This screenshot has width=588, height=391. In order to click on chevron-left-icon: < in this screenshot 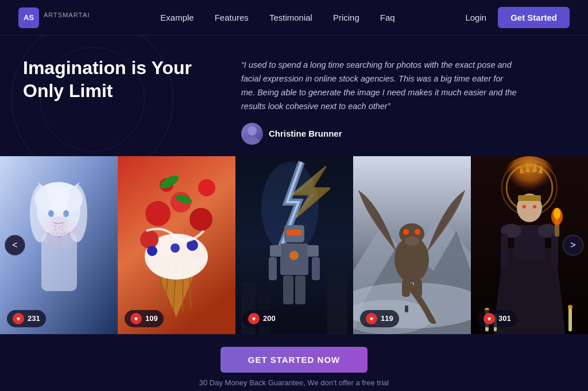, I will do `click(15, 245)`.